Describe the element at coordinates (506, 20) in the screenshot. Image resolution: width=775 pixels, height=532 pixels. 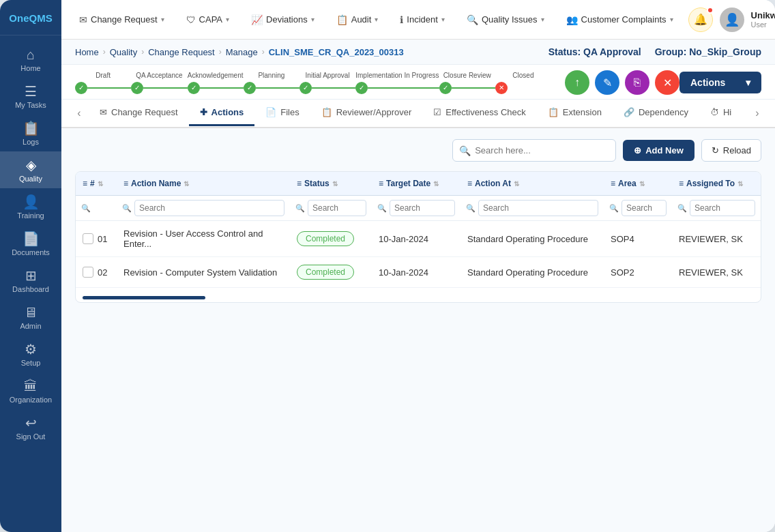
I see `nav-item-quality-issues: 🔍Quality Issues▾` at that location.